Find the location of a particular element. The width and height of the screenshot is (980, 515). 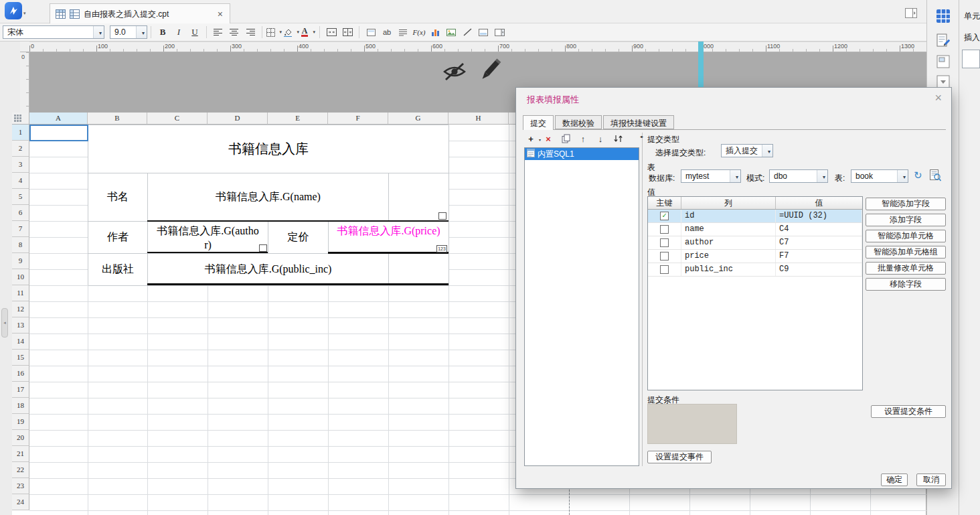

column-header-H: H is located at coordinates (479, 119).